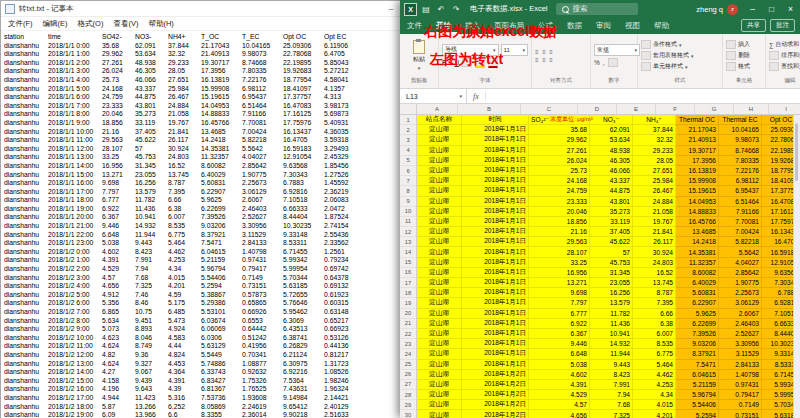  Describe the element at coordinates (560, 354) in the screenshot. I see `excel-cell: 6.648` at that location.